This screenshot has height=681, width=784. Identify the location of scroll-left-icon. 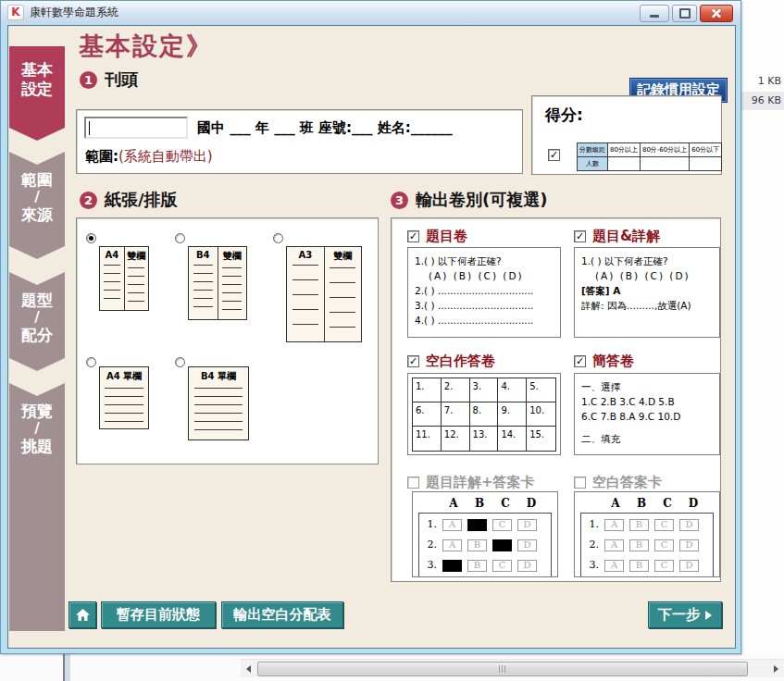
(248, 668).